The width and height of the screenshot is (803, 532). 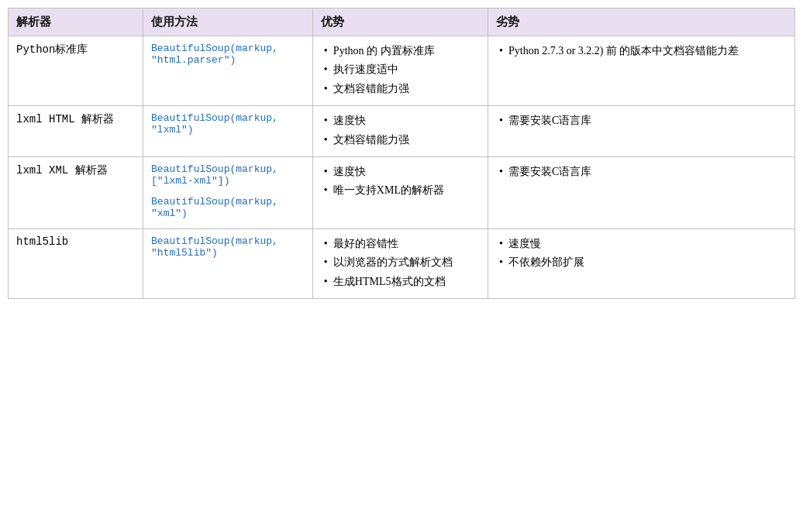 I want to click on table-row: lxml HTML 解析器BeautifulSoup(markup, "lxml…, so click(x=402, y=132).